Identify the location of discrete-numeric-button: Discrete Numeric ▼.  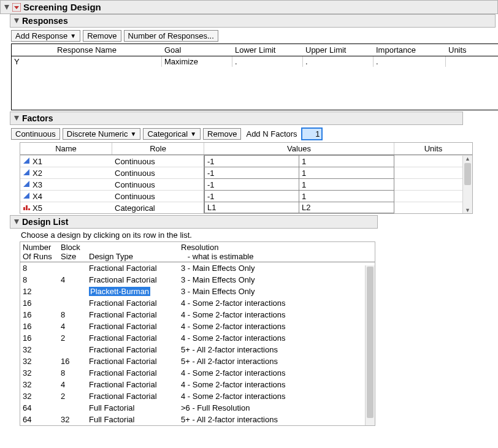
(102, 134).